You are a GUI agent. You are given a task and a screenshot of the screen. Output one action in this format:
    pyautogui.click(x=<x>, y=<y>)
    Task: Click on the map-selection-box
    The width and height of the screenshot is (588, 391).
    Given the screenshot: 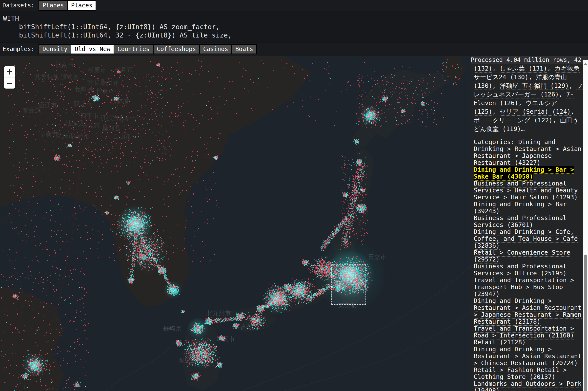 What is the action you would take?
    pyautogui.click(x=349, y=285)
    